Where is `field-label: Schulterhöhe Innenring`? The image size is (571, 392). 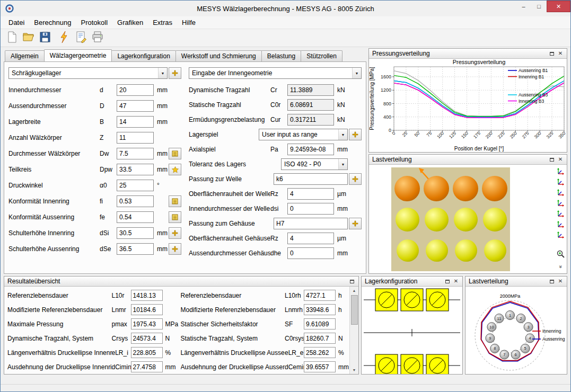 field-label: Schulterhöhe Innenring is located at coordinates (54, 233).